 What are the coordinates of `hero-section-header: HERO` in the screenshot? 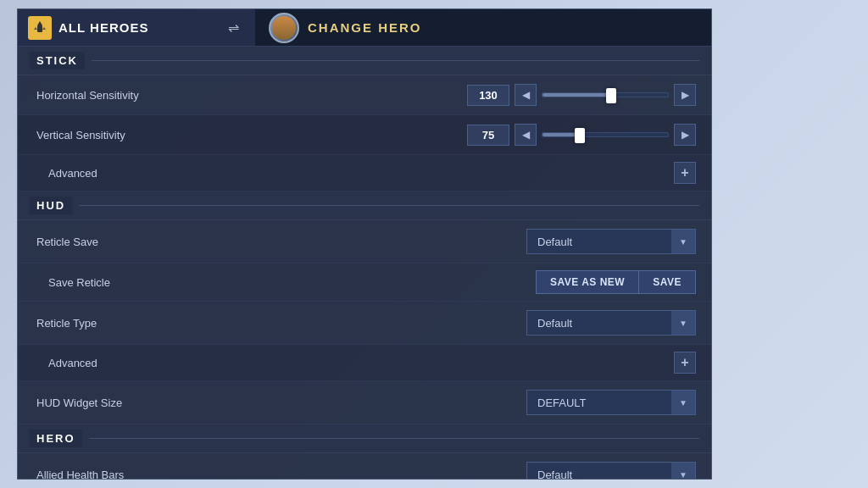 It's located at (364, 439).